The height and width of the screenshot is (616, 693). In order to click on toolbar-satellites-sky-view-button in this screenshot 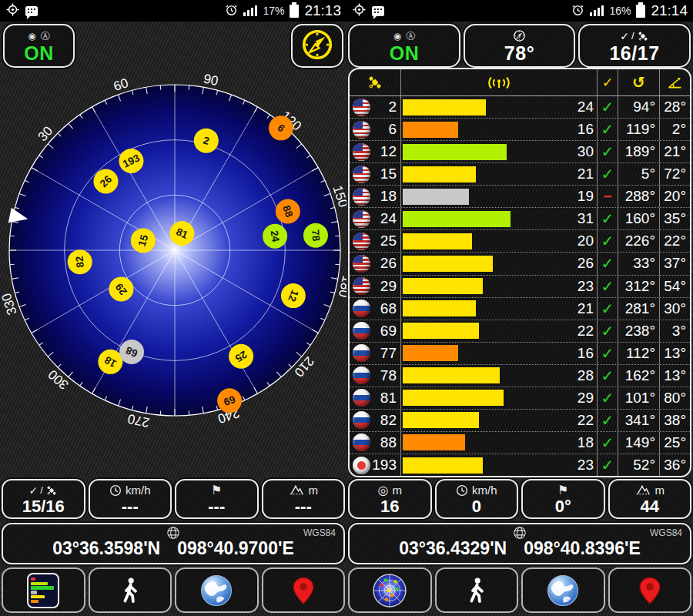, I will do `click(390, 590)`.